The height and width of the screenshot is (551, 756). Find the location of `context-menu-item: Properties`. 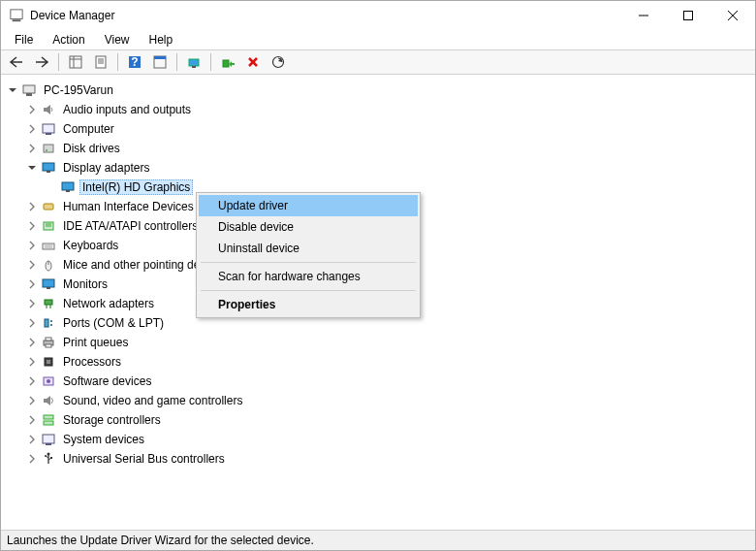

context-menu-item: Properties is located at coordinates (308, 305).